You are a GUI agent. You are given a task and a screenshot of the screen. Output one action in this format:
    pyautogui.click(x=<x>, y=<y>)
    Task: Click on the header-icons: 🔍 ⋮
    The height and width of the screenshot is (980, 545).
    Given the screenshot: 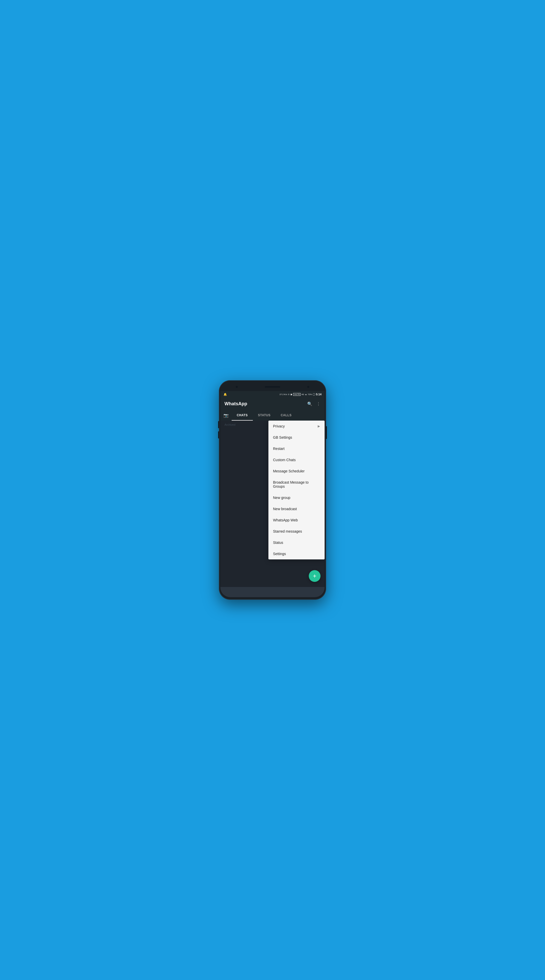 What is the action you would take?
    pyautogui.click(x=314, y=404)
    